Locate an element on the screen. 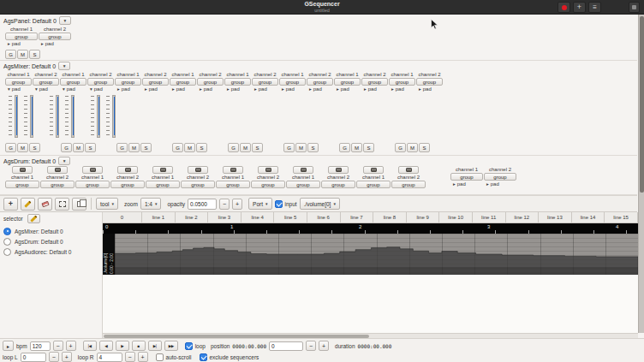 The image size is (644, 362). input-port-dropdown: ./volume[0] is located at coordinates (320, 204).